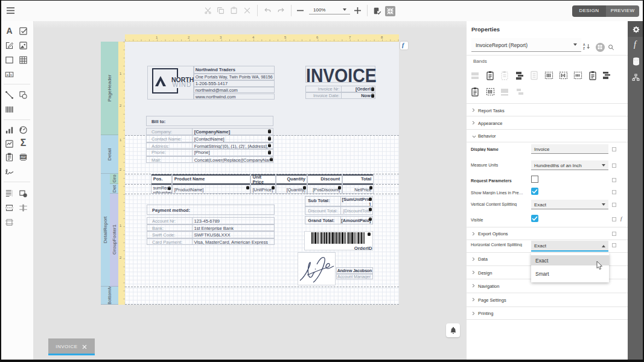 This screenshot has height=362, width=644. What do you see at coordinates (584, 45) in the screenshot?
I see `svg-text: A` at bounding box center [584, 45].